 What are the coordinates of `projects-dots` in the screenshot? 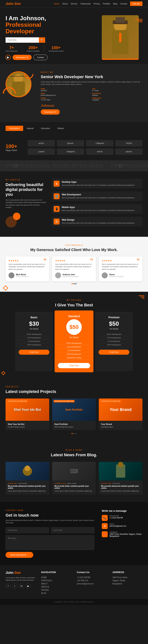 It's located at (74, 434).